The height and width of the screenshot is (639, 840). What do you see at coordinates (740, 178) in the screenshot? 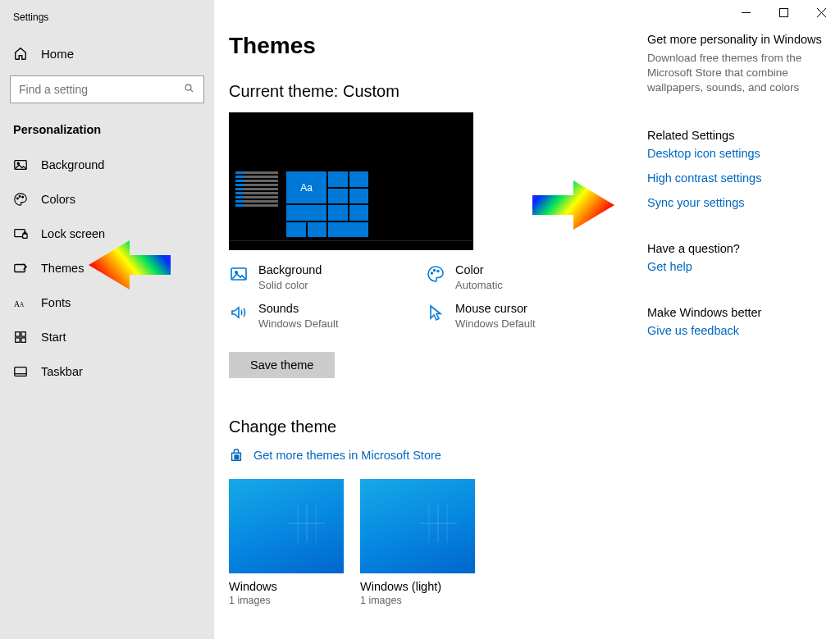
I see `link-high-contrast-settings: High contrast settings` at bounding box center [740, 178].